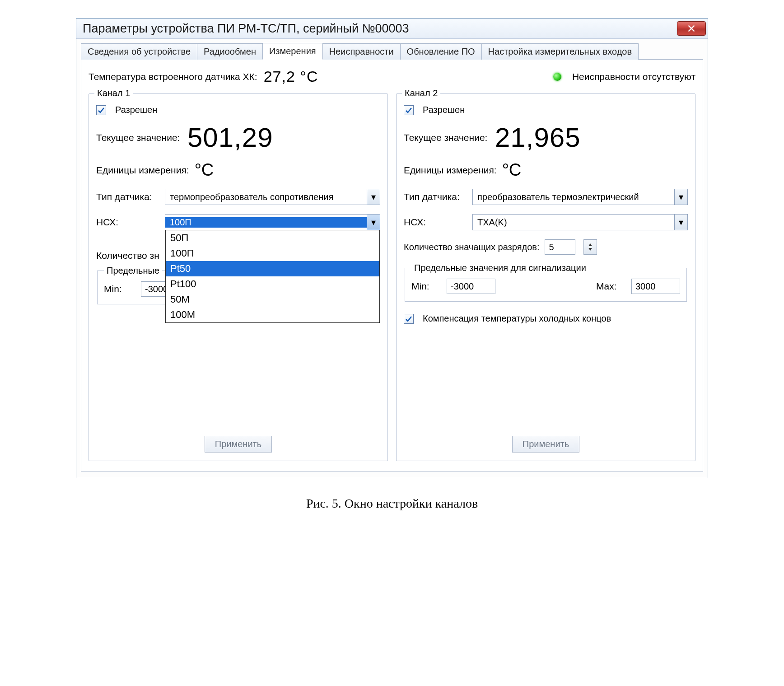  What do you see at coordinates (450, 170) in the screenshot?
I see `ch2-units-label: Единицы измерения:` at bounding box center [450, 170].